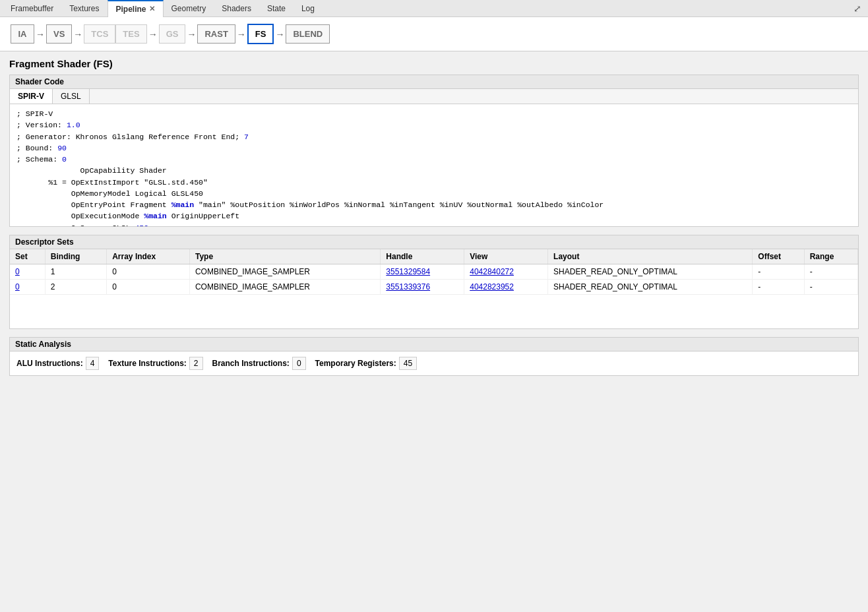 The image size is (868, 612). What do you see at coordinates (507, 257) in the screenshot?
I see `col-view: View` at bounding box center [507, 257].